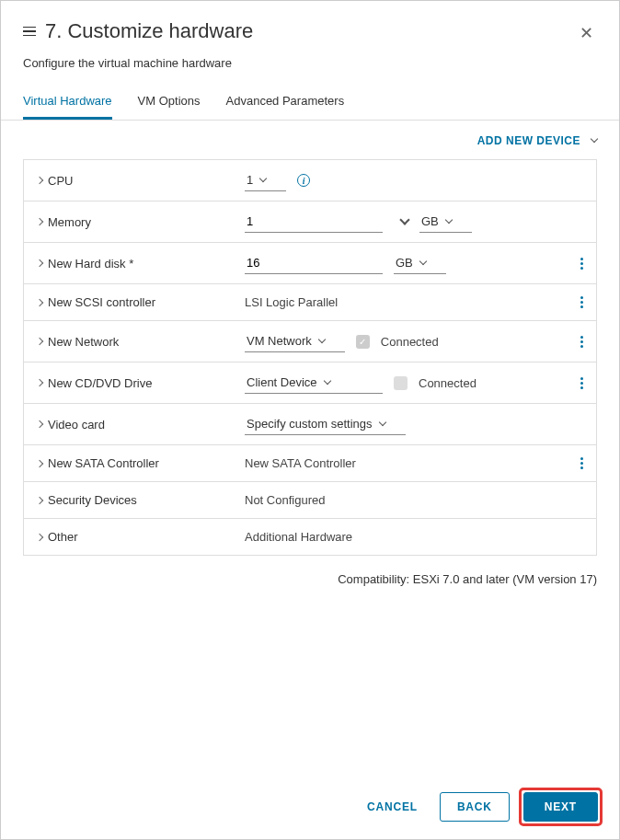  Describe the element at coordinates (310, 263) in the screenshot. I see `row-hard-disk: New Hard disk * GB` at that location.